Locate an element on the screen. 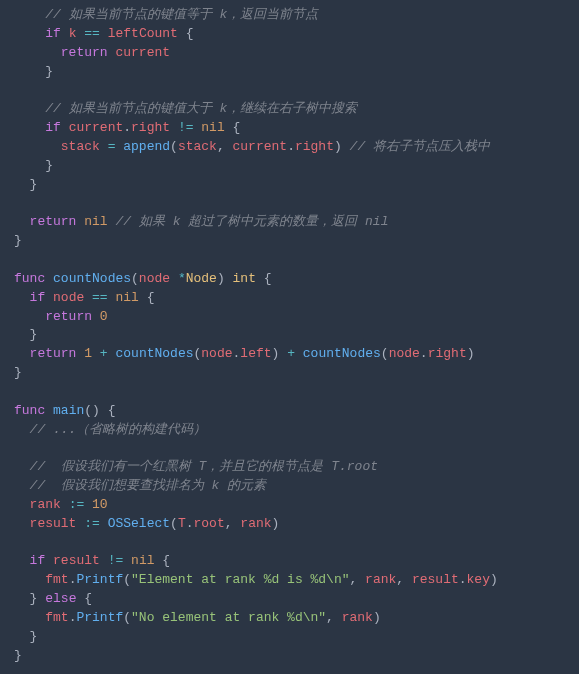 Image resolution: width=579 pixels, height=674 pixels. comment: // 如果当前节点的键值等于 k，返回当前节点 is located at coordinates (182, 14).